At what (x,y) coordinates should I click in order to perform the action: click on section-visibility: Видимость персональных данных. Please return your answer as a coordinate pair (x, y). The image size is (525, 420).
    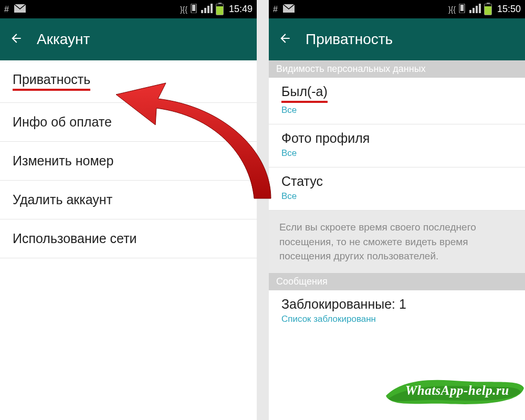
    Looking at the image, I should click on (397, 69).